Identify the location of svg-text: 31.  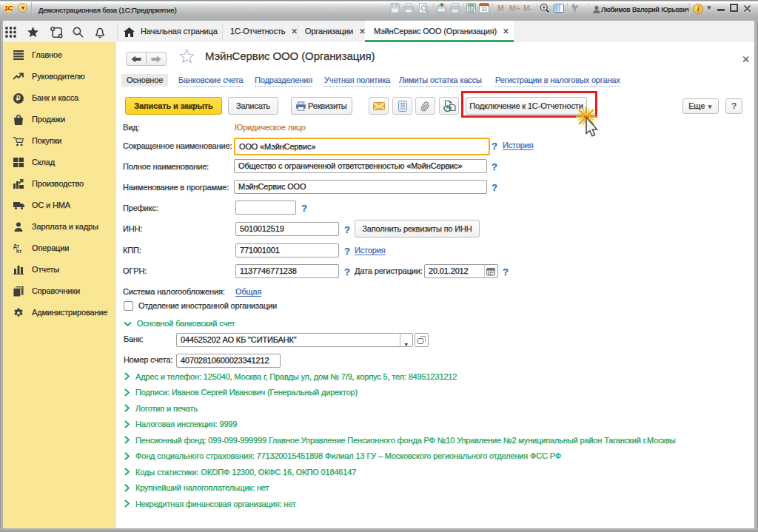
(484, 9).